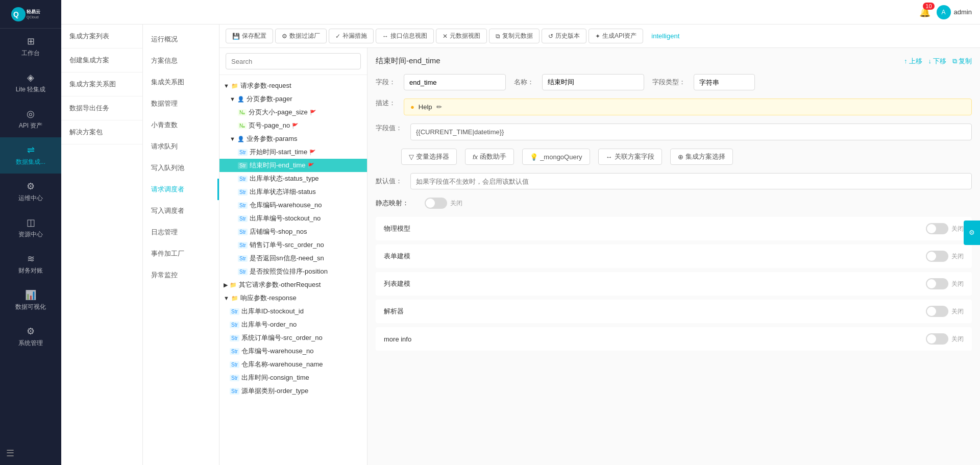 The image size is (980, 465). I want to click on secondary-item-export: 数据导出任务, so click(102, 108).